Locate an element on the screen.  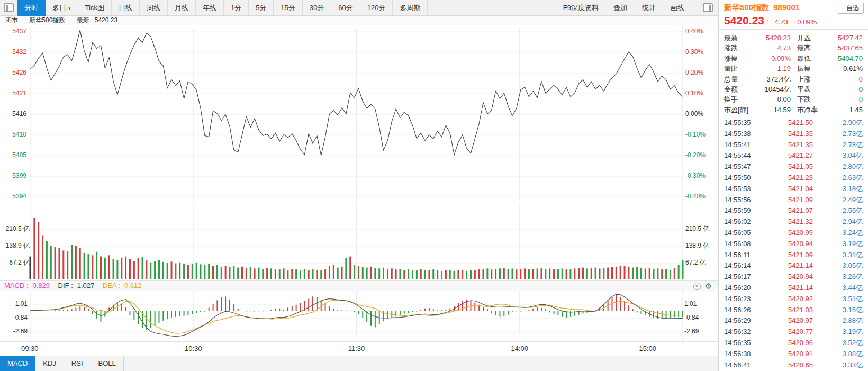
tick-time: 14:55:38 is located at coordinates (746, 134).